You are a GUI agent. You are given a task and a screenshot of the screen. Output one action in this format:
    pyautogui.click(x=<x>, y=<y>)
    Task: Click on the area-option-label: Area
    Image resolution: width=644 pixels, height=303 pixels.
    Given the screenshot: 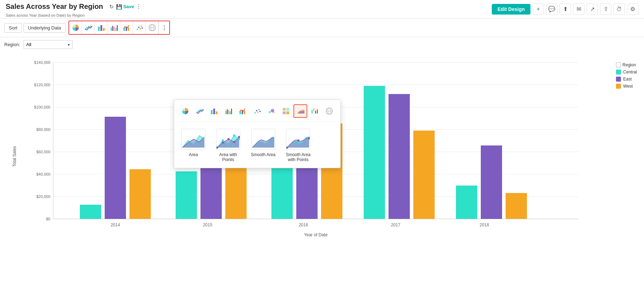 What is the action you would take?
    pyautogui.click(x=193, y=155)
    